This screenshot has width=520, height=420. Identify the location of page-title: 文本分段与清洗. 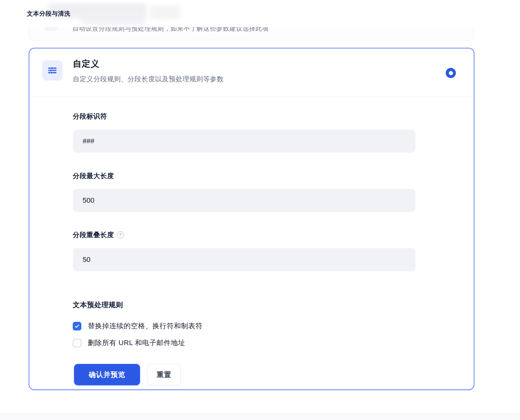
(48, 14).